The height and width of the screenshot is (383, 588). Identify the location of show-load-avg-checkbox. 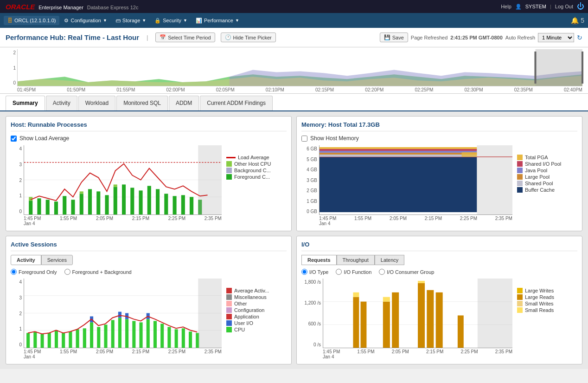
(14, 138).